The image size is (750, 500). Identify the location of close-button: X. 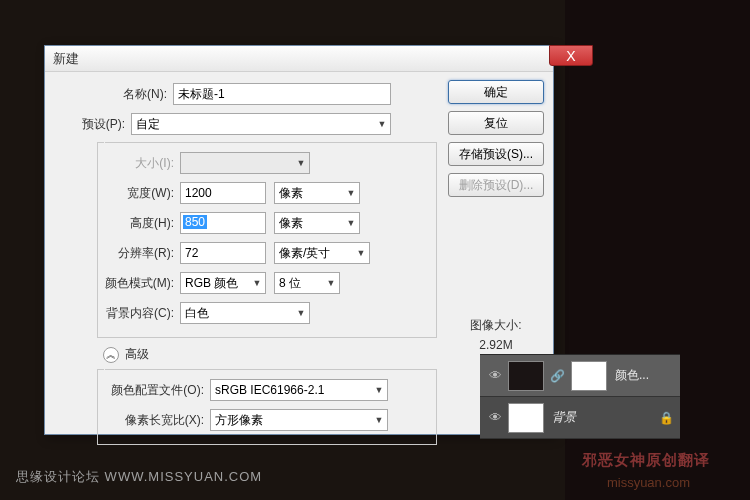
(571, 56).